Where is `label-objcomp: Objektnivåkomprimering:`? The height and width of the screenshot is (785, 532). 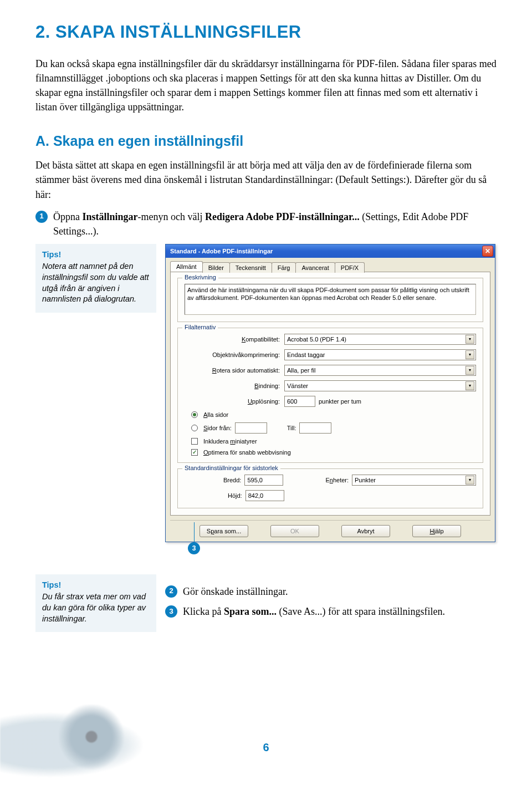
label-objcomp: Objektnivåkomprimering: is located at coordinates (234, 355).